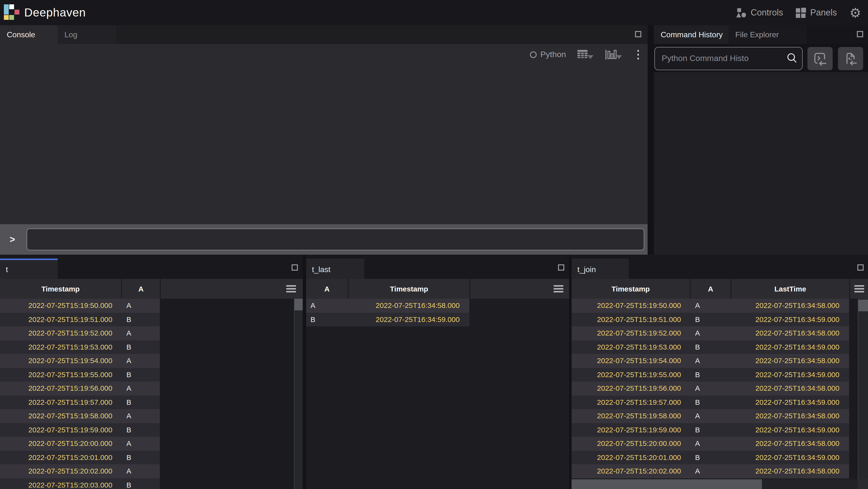  Describe the element at coordinates (388, 319) in the screenshot. I see `table-row: B2022-07-25T16:34:59.000` at that location.